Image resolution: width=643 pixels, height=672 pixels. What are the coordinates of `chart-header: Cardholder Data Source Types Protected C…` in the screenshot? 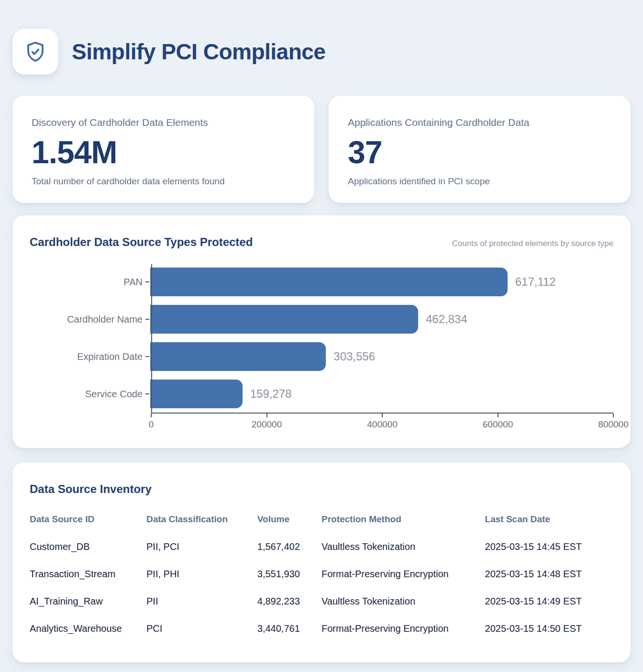 It's located at (322, 242).